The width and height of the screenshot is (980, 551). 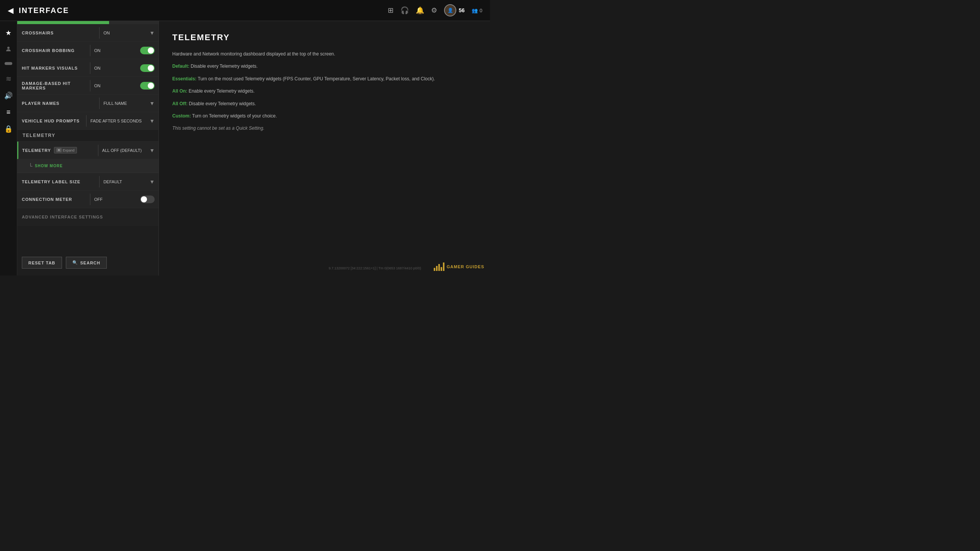 I want to click on watermark-bars-icon, so click(x=439, y=267).